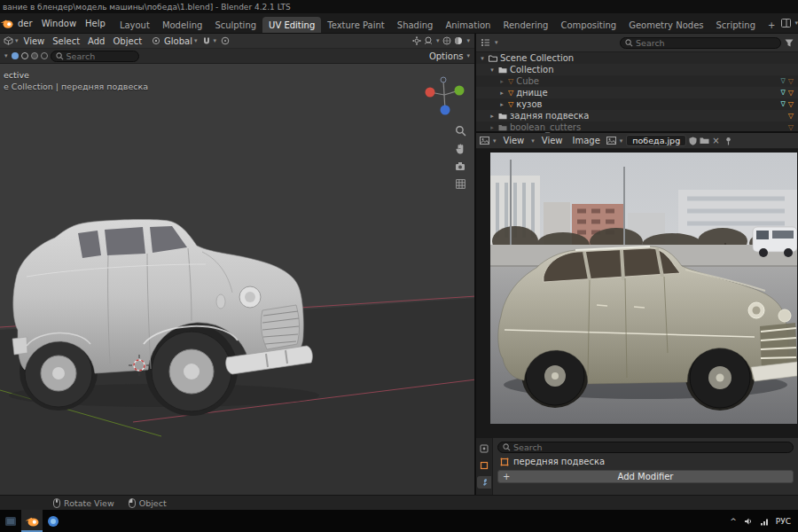 The width and height of the screenshot is (798, 532). What do you see at coordinates (458, 41) in the screenshot?
I see `shading-solid-icon` at bounding box center [458, 41].